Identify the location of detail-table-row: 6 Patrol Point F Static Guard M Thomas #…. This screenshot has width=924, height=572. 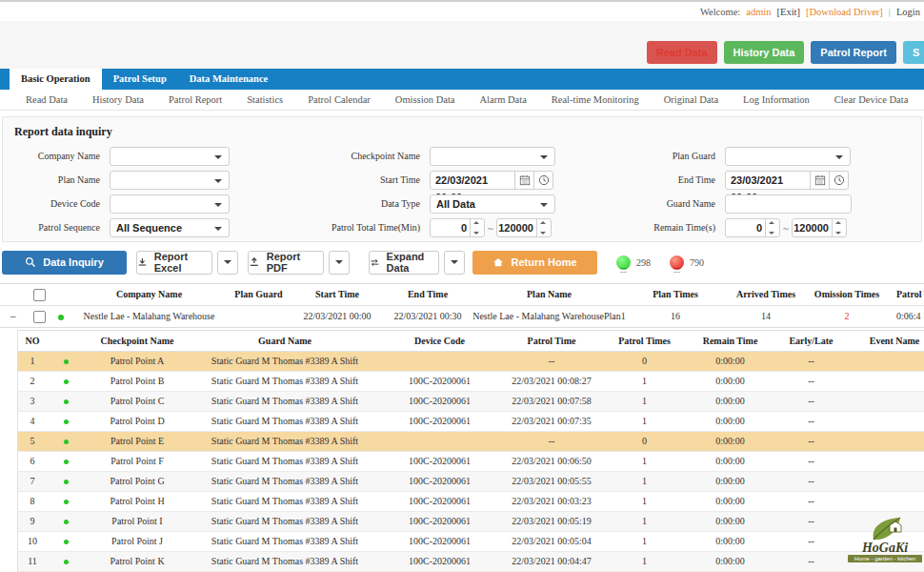
(471, 461).